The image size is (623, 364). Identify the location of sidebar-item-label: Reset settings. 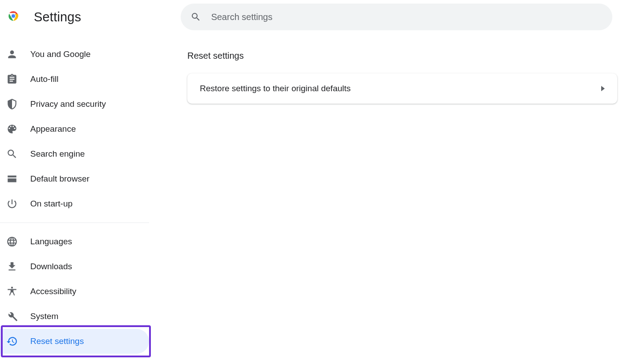
(57, 341).